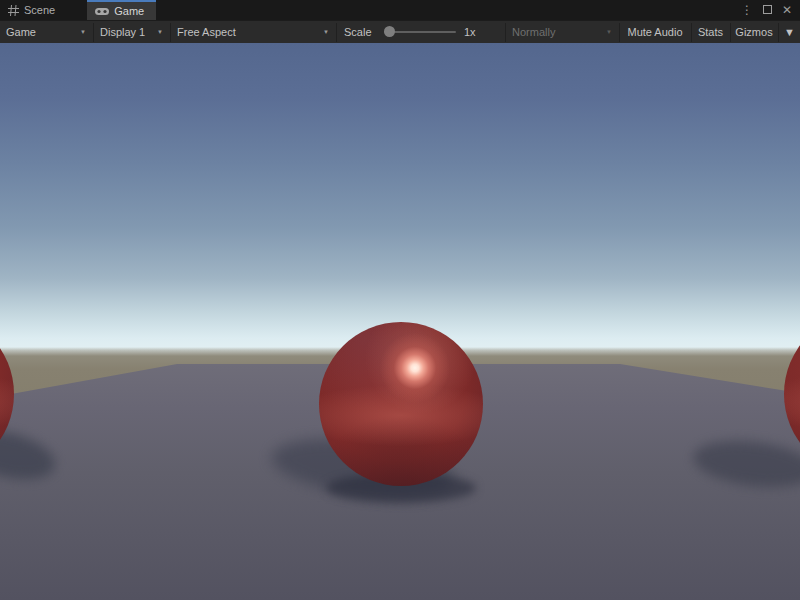  What do you see at coordinates (790, 32) in the screenshot?
I see `gizmos-dropdown-arrow: ▼` at bounding box center [790, 32].